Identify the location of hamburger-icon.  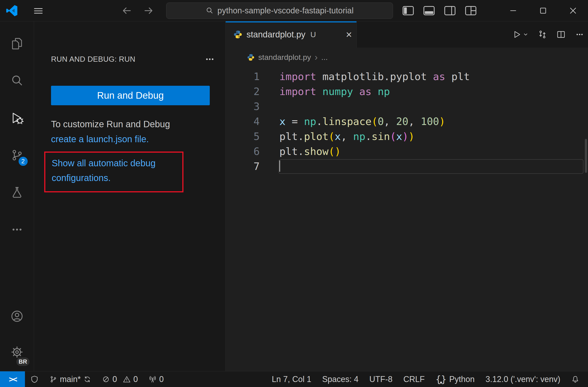
(38, 11).